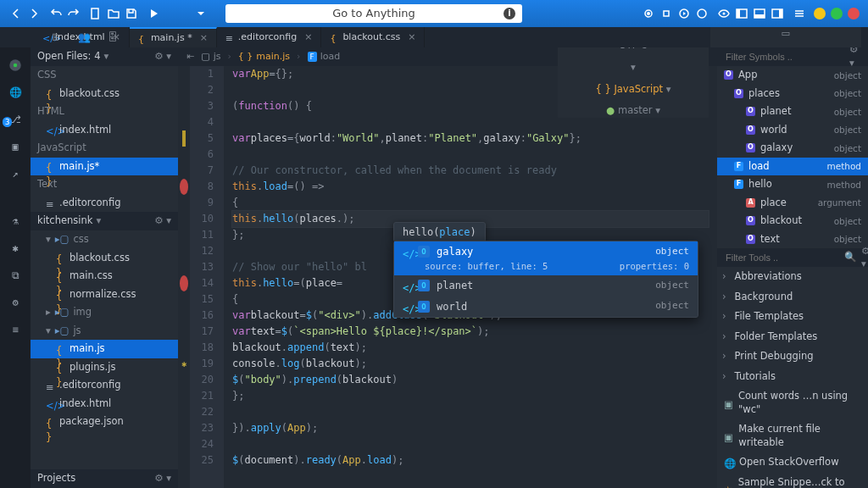 Image resolution: width=868 pixels, height=488 pixels. Describe the element at coordinates (184, 364) in the screenshot. I see `bookmark-icon: ✱` at that location.